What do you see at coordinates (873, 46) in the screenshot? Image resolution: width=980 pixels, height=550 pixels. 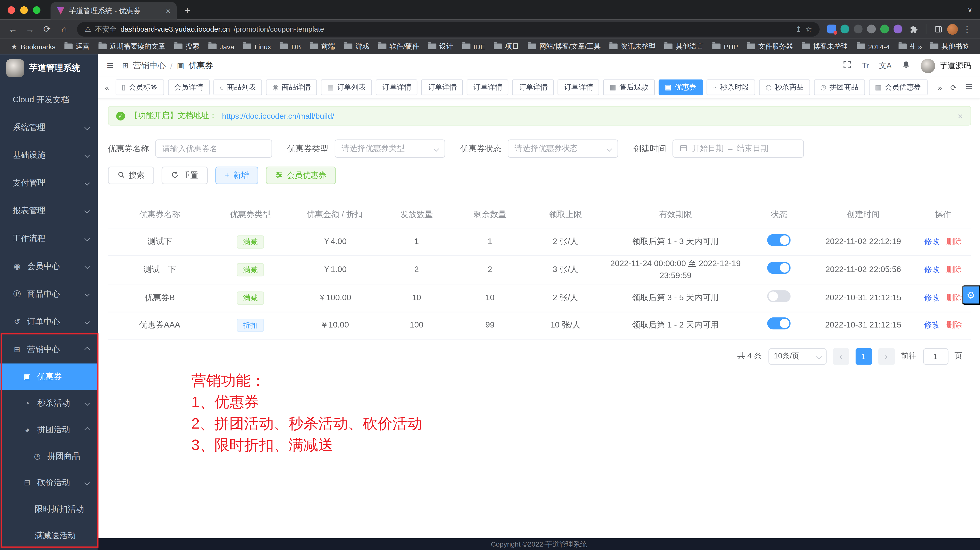 I see `bookmark-folder: 2014-4` at bounding box center [873, 46].